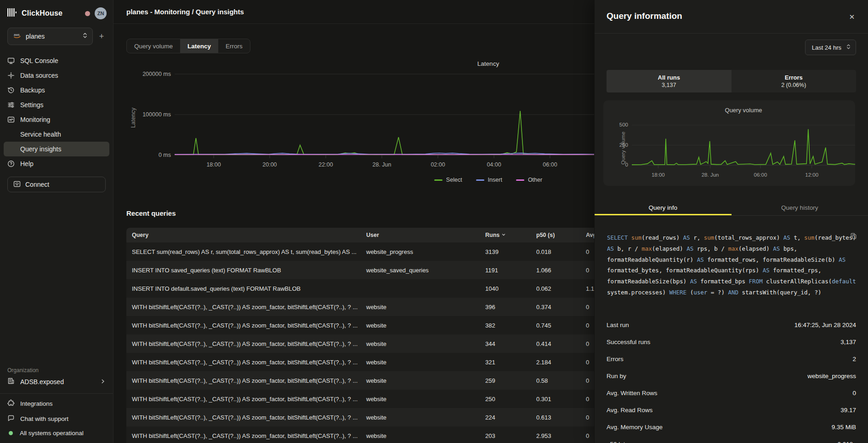 The height and width of the screenshot is (443, 868). Describe the element at coordinates (644, 16) in the screenshot. I see `panel-title: Query information` at that location.